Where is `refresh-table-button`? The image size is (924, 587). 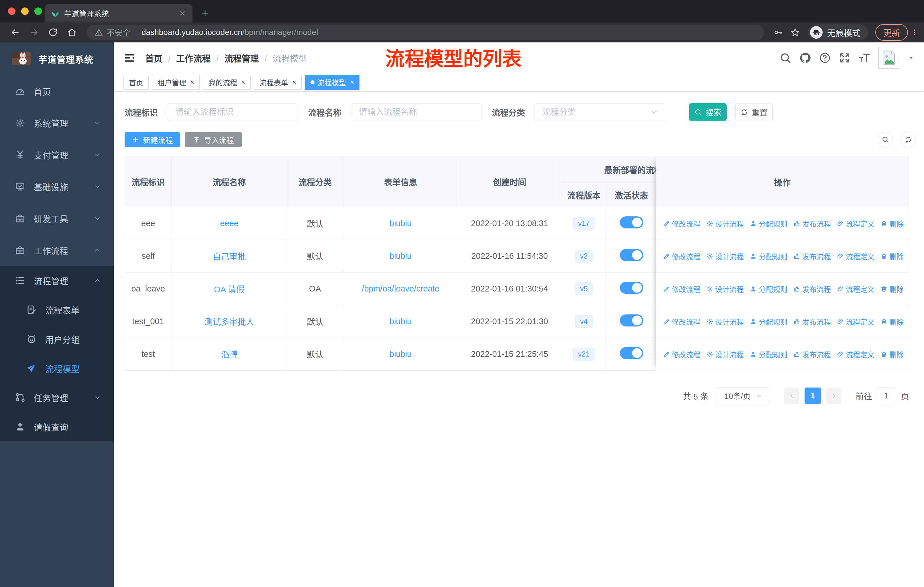 refresh-table-button is located at coordinates (908, 140).